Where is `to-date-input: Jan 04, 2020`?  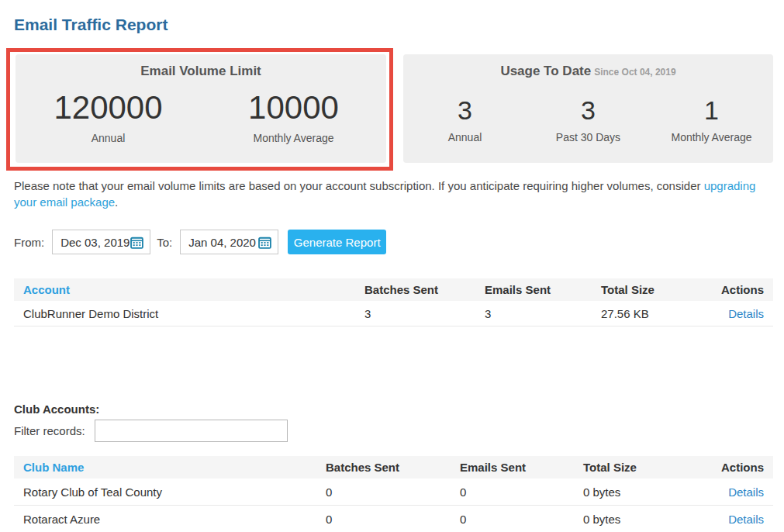 to-date-input: Jan 04, 2020 is located at coordinates (230, 242).